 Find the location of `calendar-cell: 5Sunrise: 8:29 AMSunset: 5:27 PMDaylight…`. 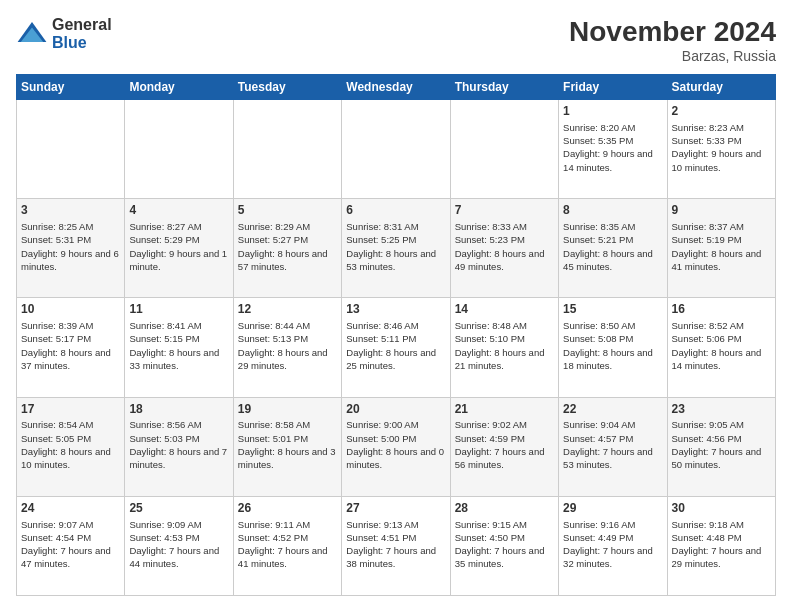

calendar-cell: 5Sunrise: 8:29 AMSunset: 5:27 PMDaylight… is located at coordinates (287, 248).